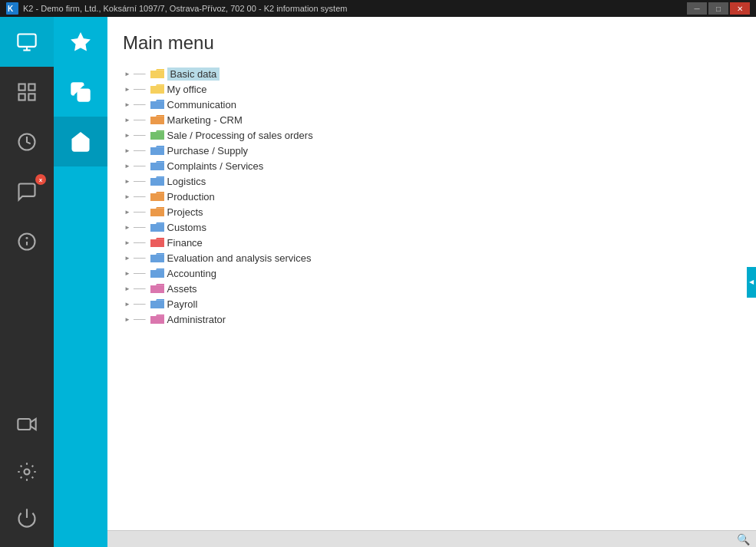 The height and width of the screenshot is (547, 756). What do you see at coordinates (431, 304) in the screenshot?
I see `menu-item-payroll: ►── Payroll` at bounding box center [431, 304].